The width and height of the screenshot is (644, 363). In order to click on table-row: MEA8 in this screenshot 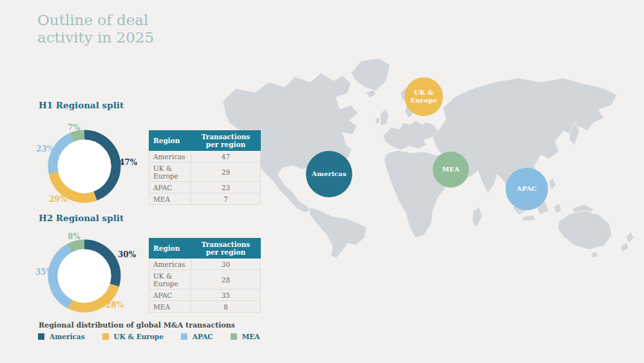, I will do `click(205, 307)`.